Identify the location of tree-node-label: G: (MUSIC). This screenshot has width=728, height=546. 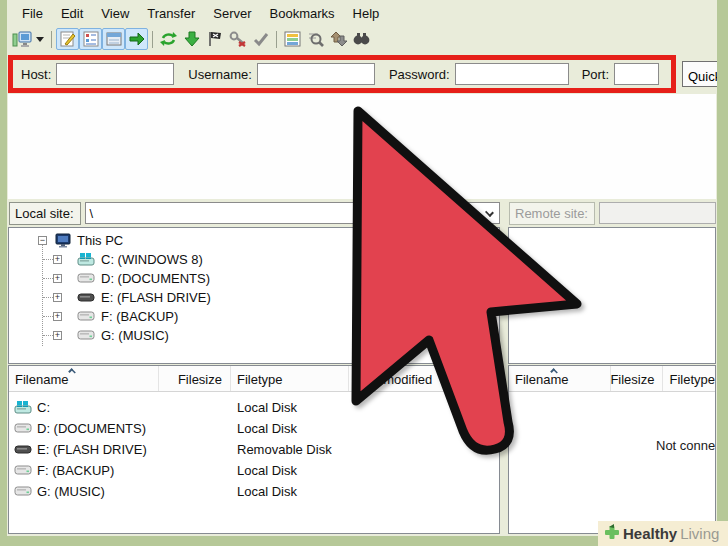
(135, 336).